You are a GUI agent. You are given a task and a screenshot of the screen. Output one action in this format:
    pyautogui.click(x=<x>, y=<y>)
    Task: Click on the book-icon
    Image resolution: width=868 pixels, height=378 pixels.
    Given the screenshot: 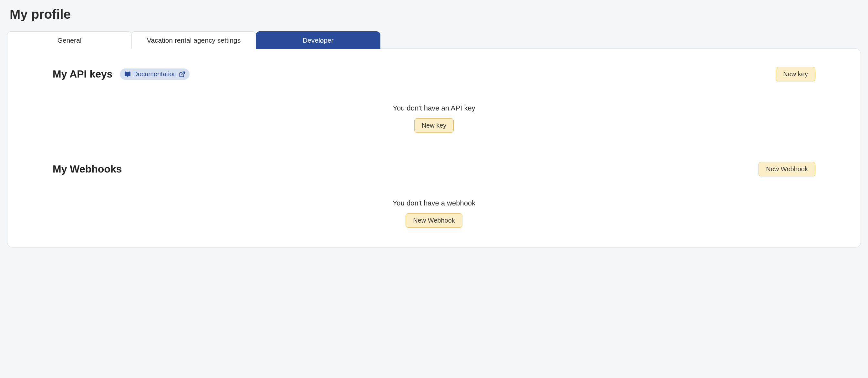 What is the action you would take?
    pyautogui.click(x=127, y=74)
    